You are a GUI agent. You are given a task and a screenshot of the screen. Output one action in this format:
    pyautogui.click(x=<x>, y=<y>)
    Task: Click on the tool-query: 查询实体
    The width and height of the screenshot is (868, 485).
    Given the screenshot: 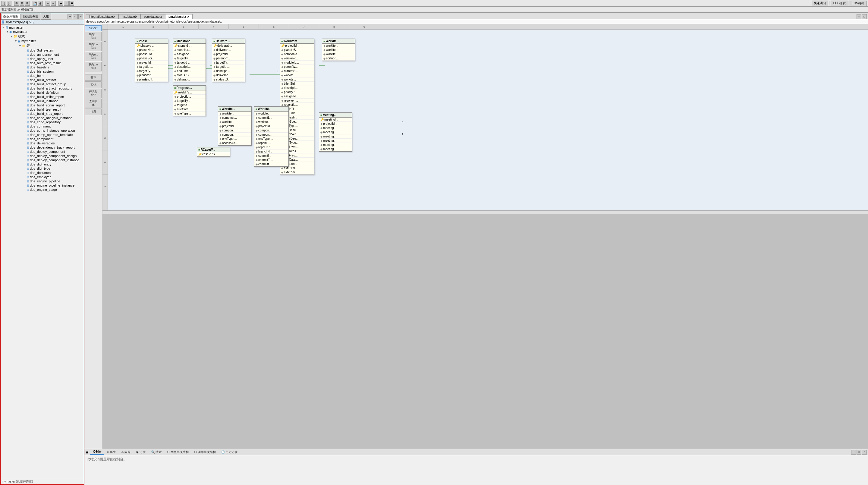 What is the action you would take?
    pyautogui.click(x=93, y=103)
    